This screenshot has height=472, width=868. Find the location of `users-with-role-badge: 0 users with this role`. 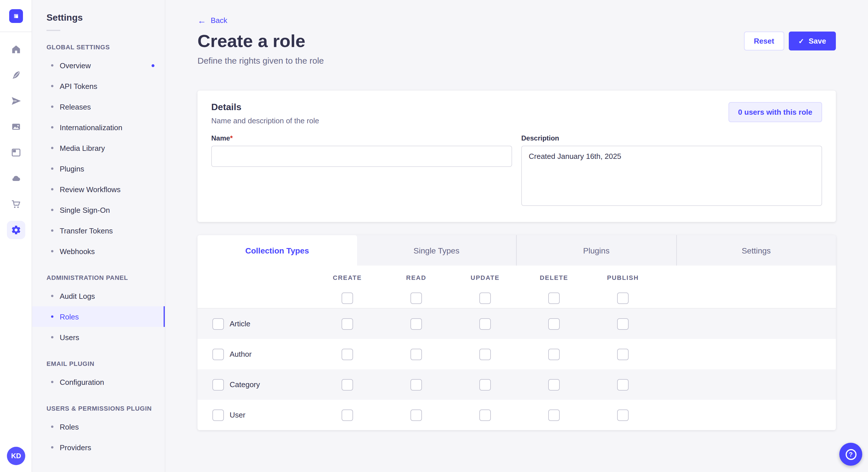

users-with-role-badge: 0 users with this role is located at coordinates (775, 112).